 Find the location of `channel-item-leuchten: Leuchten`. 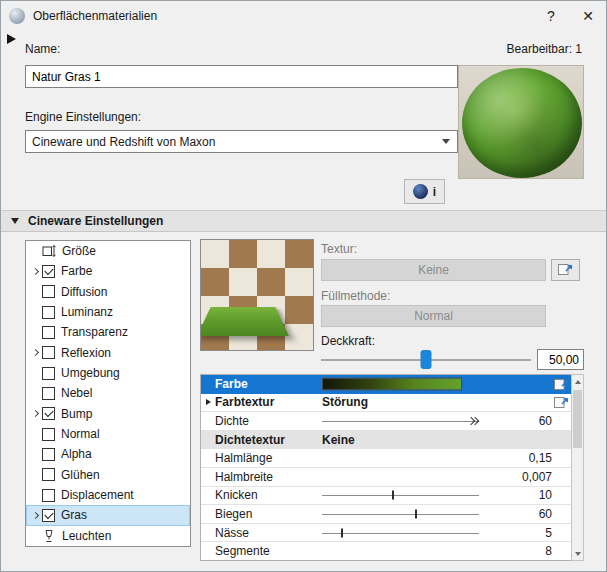

channel-item-leuchten: Leuchten is located at coordinates (108, 536).